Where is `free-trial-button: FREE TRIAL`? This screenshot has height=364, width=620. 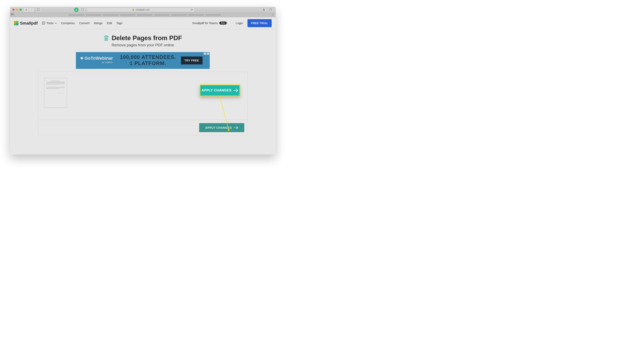
free-trial-button: FREE TRIAL is located at coordinates (260, 23).